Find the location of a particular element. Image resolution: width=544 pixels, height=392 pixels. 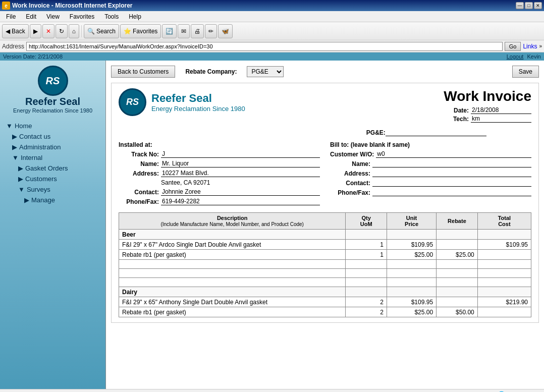

address-input is located at coordinates (264, 46).